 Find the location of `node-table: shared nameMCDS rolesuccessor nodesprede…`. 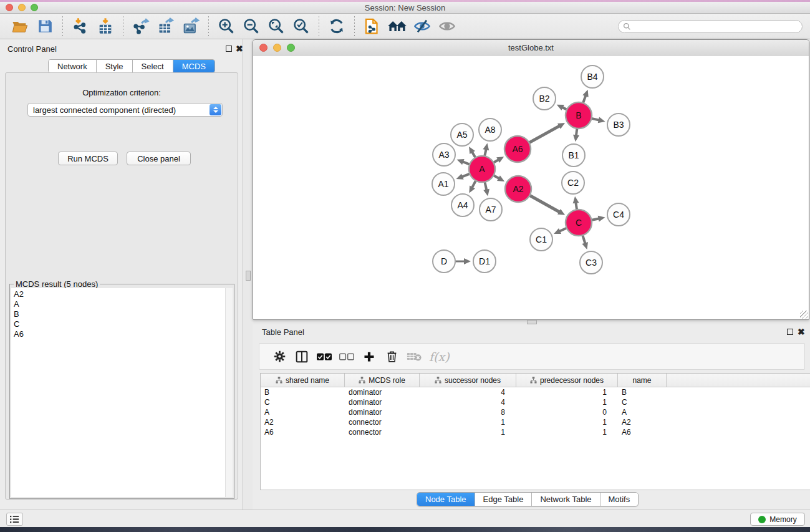

node-table: shared nameMCDS rolesuccessor nodesprede… is located at coordinates (535, 432).